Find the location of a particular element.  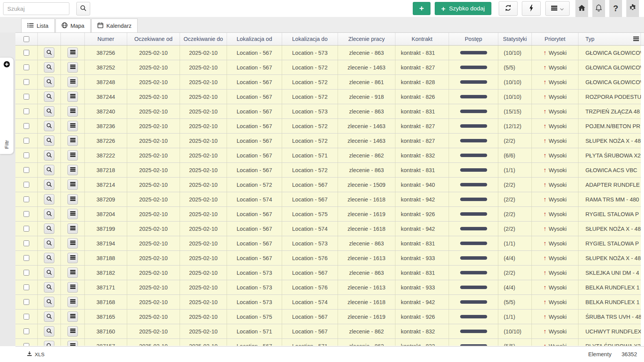

header-kontrakt: Kontrakt is located at coordinates (422, 39).